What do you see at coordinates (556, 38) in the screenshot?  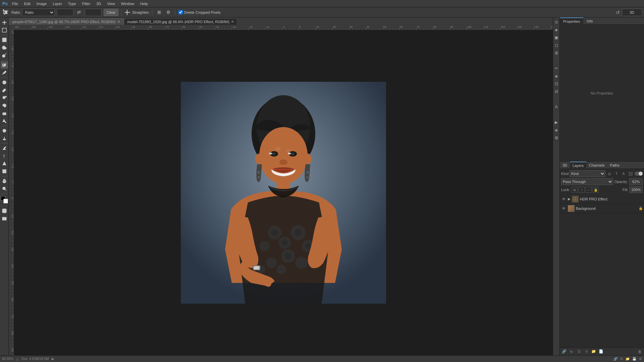 I see `right-strip-btn-3: ▣` at bounding box center [556, 38].